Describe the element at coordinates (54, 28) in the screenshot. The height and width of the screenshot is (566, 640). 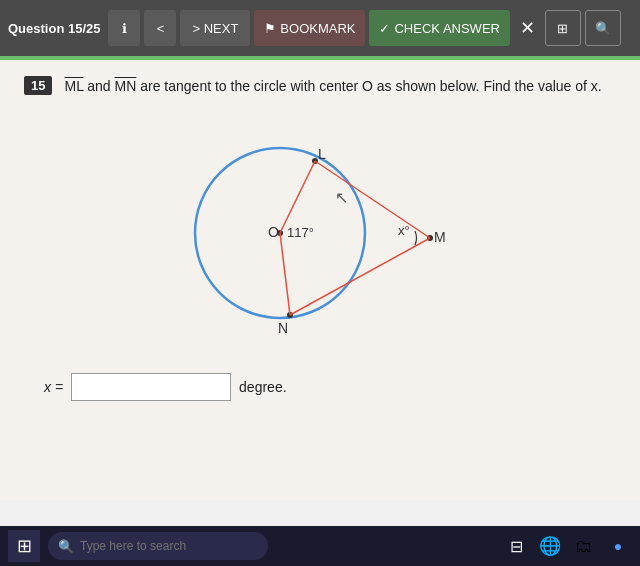
I see `question-label: Question 15/25` at that location.